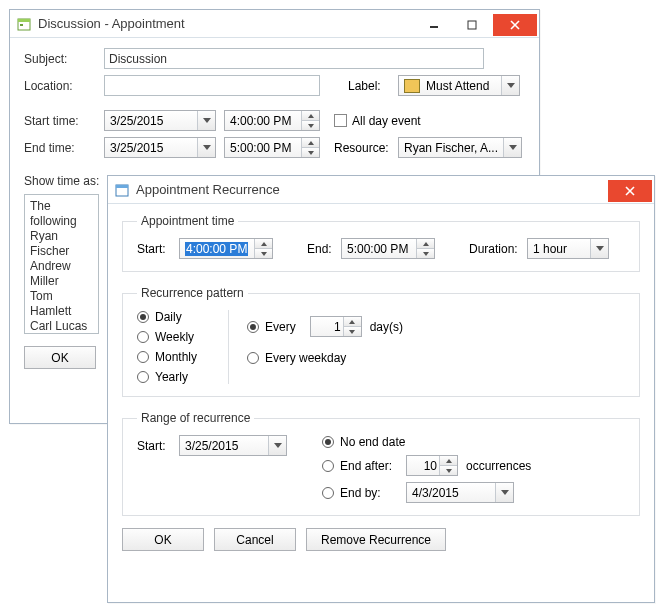  I want to click on location-input, so click(212, 86).